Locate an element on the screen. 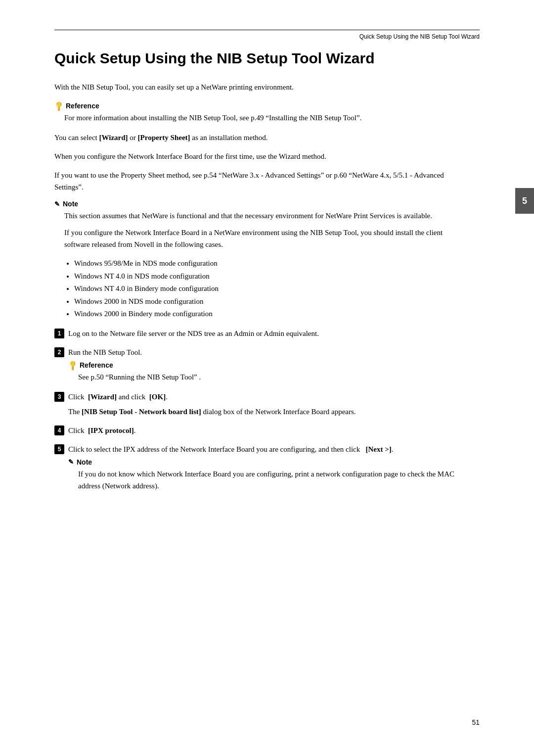 The height and width of the screenshot is (756, 534). step-text-1: Log on to the Netware file server or the… is located at coordinates (269, 333).